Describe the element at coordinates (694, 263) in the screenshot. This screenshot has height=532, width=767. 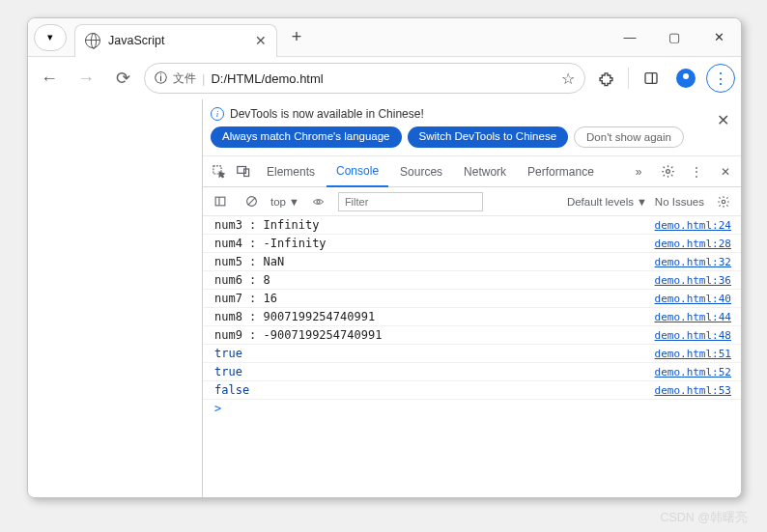
I see `log-source-link: demo.html:32` at that location.